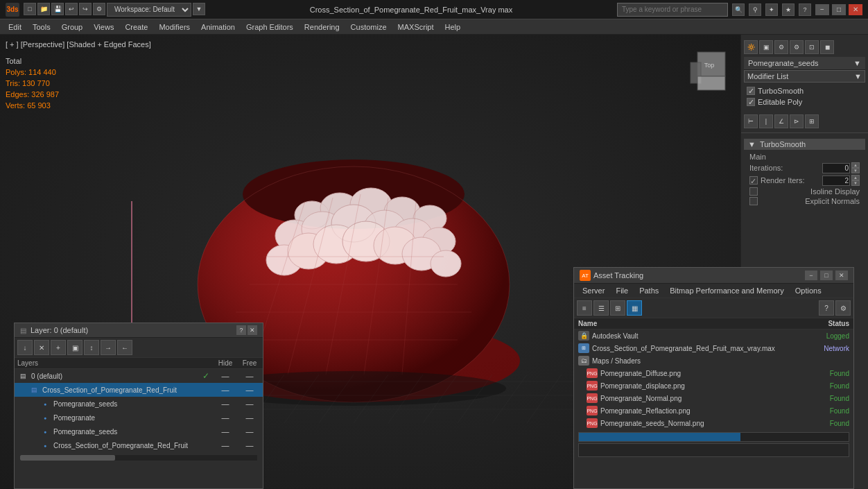 The height and width of the screenshot is (489, 868). I want to click on lp-tool-select: ↓, so click(25, 348).